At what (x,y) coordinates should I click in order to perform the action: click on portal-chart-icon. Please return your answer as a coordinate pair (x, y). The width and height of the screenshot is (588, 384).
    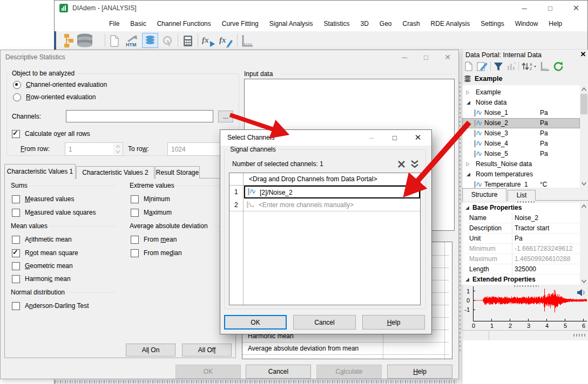
    Looking at the image, I should click on (511, 66).